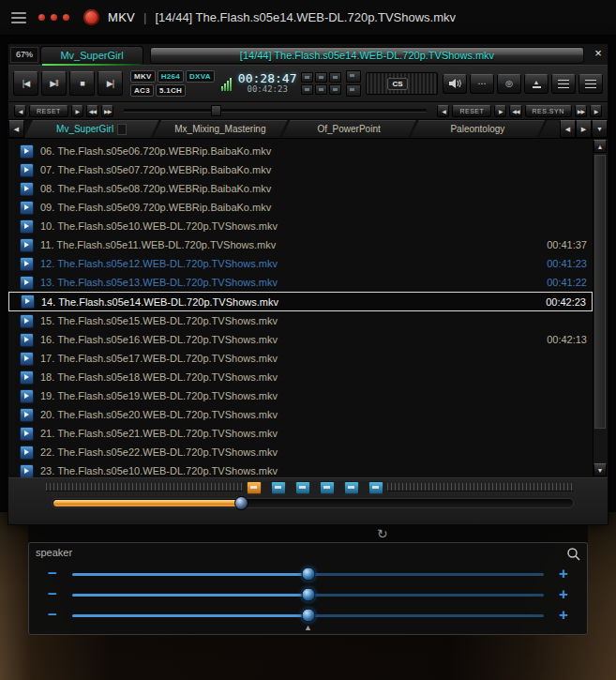 Image resolution: width=616 pixels, height=680 pixels. What do you see at coordinates (276, 111) in the screenshot?
I see `sync-slider` at bounding box center [276, 111].